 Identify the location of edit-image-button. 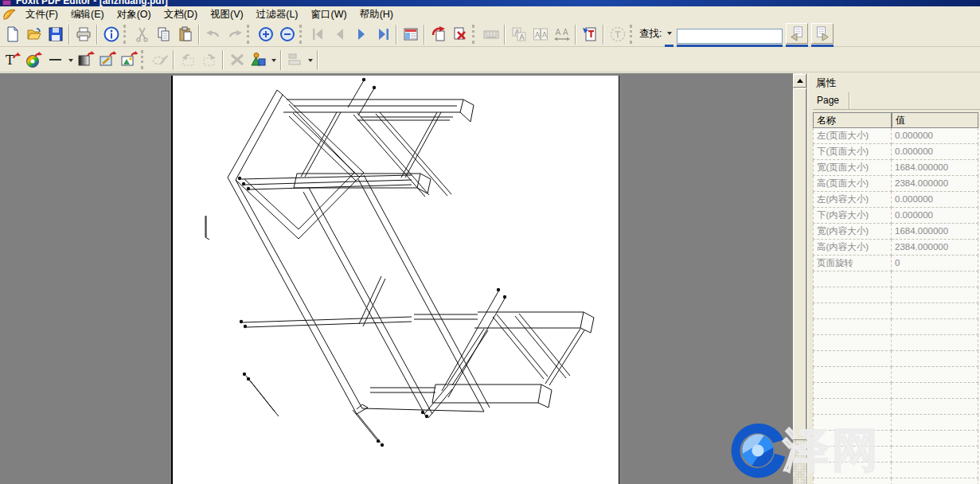
(107, 60).